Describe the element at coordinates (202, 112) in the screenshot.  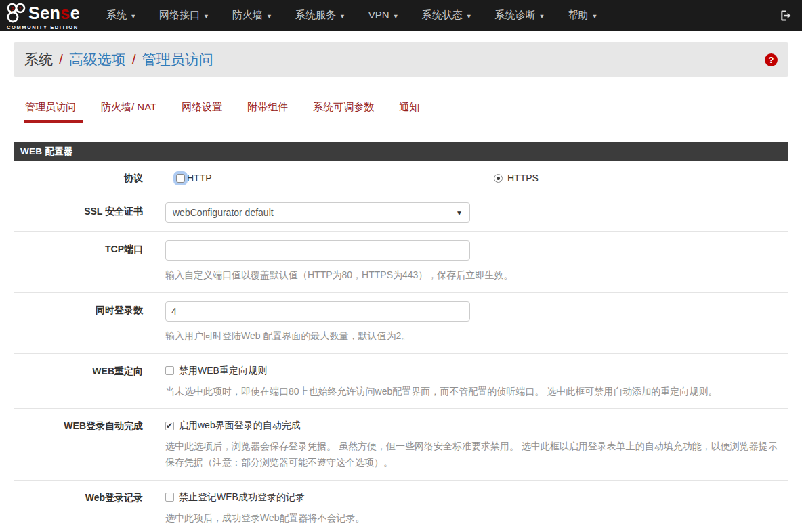
I see `tab-networking: 网络设置` at that location.